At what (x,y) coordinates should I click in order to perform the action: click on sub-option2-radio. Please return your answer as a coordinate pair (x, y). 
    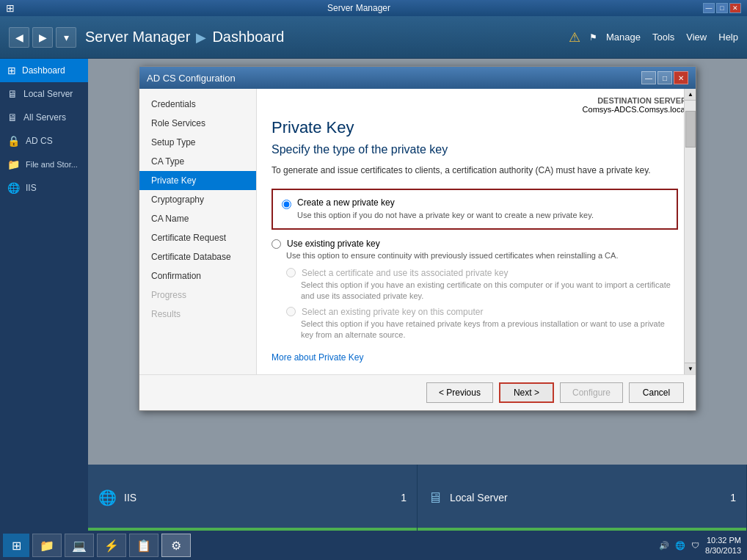
    Looking at the image, I should click on (291, 311).